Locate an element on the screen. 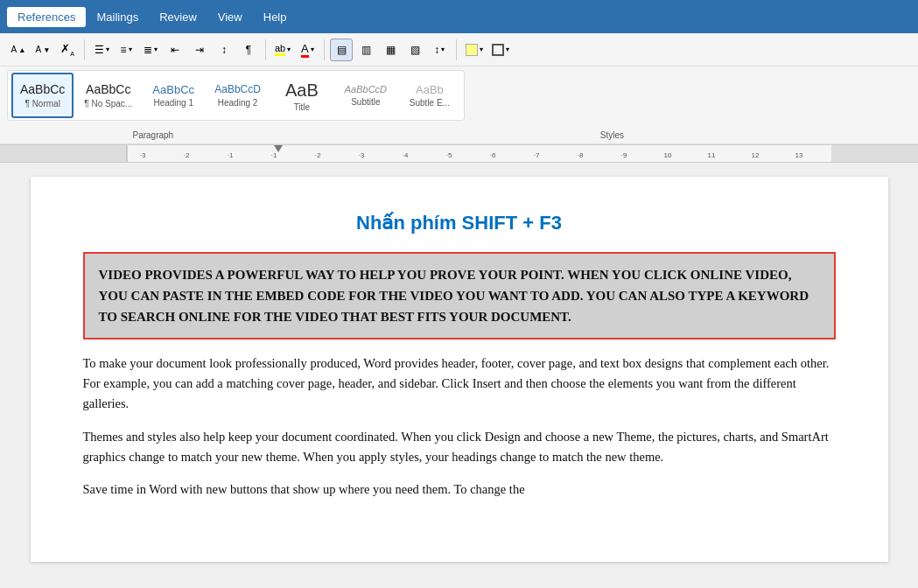 The height and width of the screenshot is (588, 918). justify-btn: ▧ is located at coordinates (415, 50).